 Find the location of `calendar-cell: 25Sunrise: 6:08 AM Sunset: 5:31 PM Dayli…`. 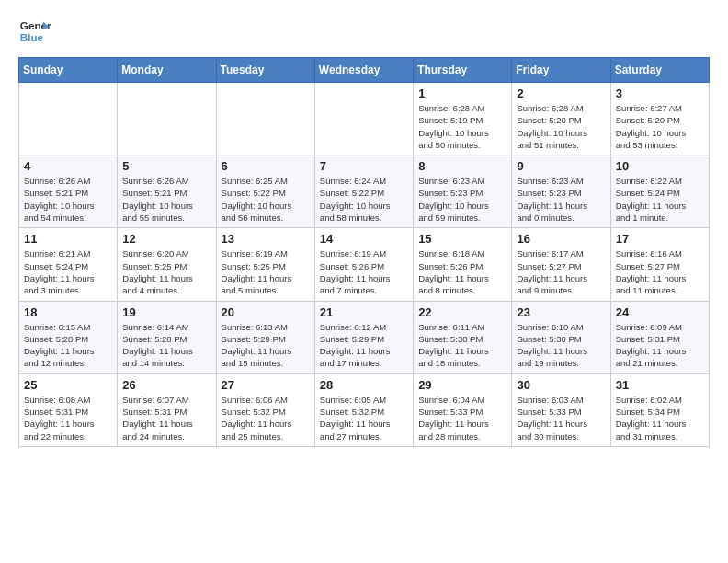

calendar-cell: 25Sunrise: 6:08 AM Sunset: 5:31 PM Dayli… is located at coordinates (68, 410).